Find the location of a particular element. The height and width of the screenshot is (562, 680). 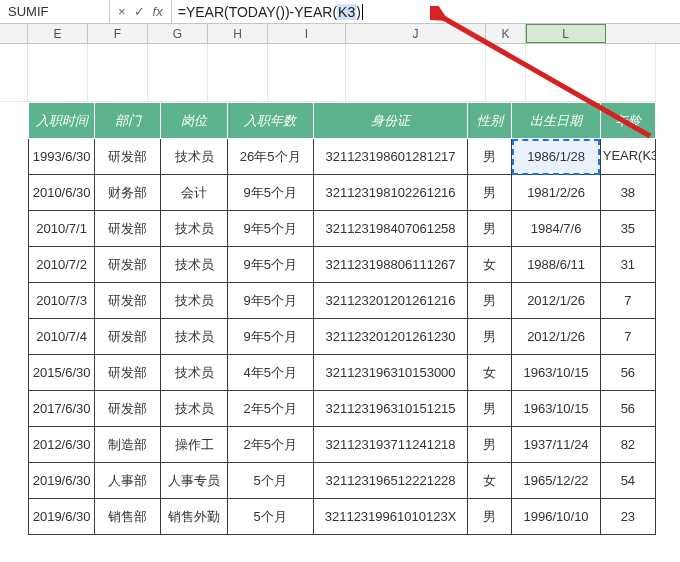

th-sex: 性别 is located at coordinates (490, 121).